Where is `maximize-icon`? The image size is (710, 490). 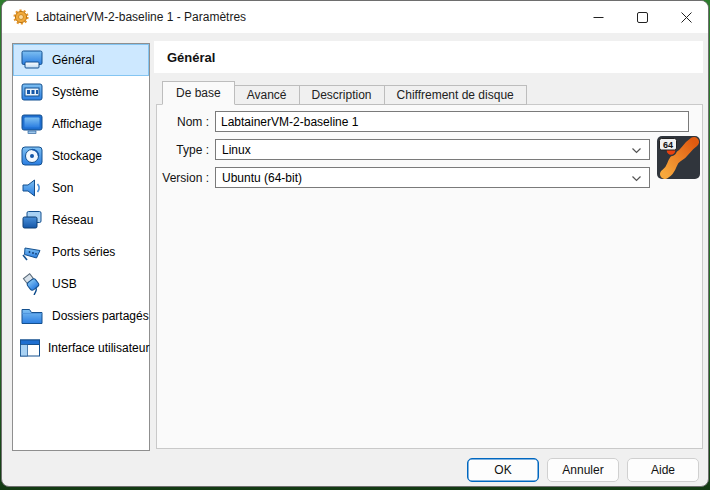
maximize-icon is located at coordinates (642, 18).